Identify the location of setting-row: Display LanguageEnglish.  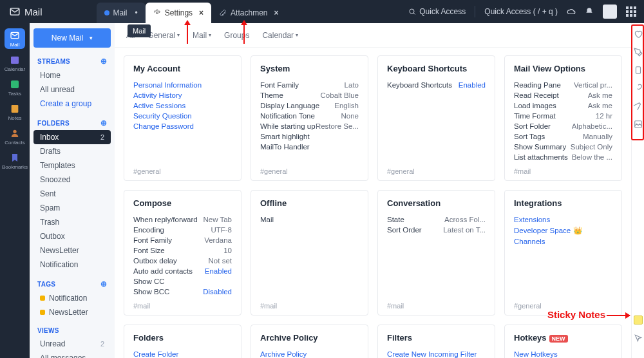
(309, 106).